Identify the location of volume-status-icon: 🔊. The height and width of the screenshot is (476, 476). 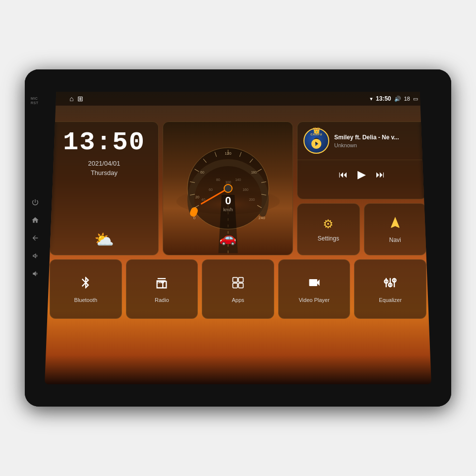
(398, 99).